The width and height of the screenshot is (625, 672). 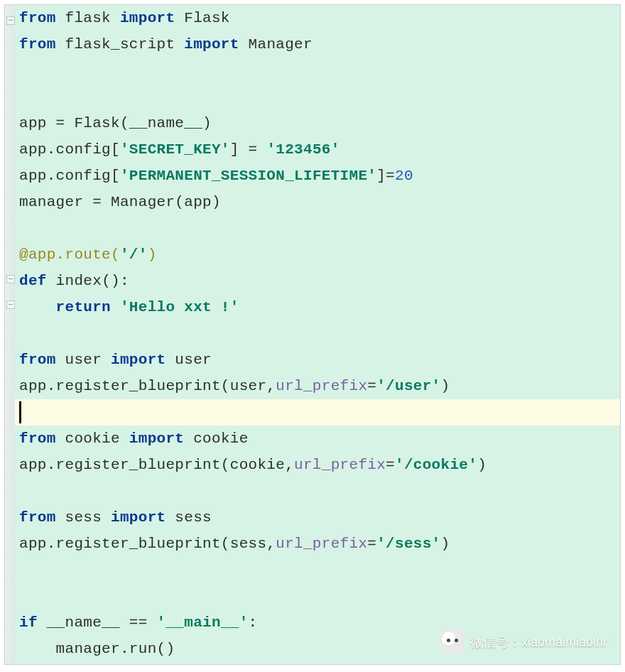 I want to click on code-line: app.register_blueprint(cookie,url_prefix…, so click(x=317, y=465).